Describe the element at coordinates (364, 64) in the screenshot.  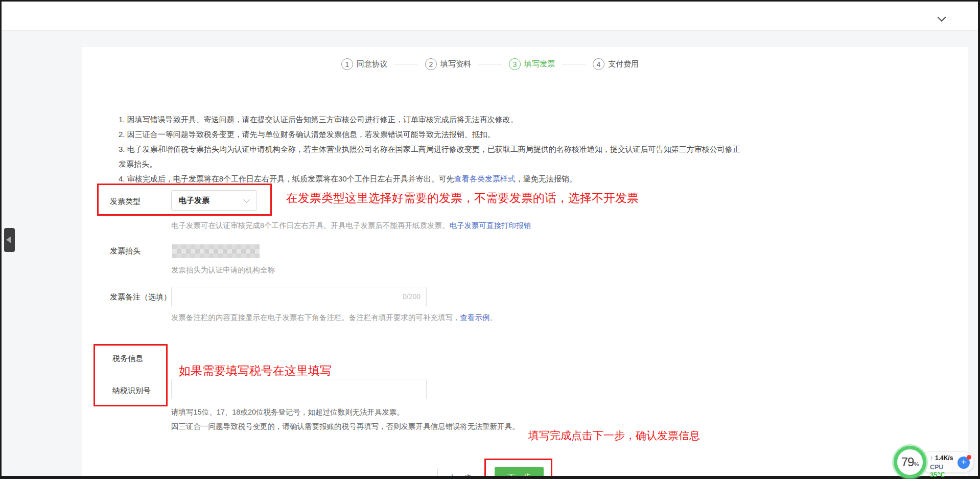
I see `step-agree: 1 同意协议` at that location.